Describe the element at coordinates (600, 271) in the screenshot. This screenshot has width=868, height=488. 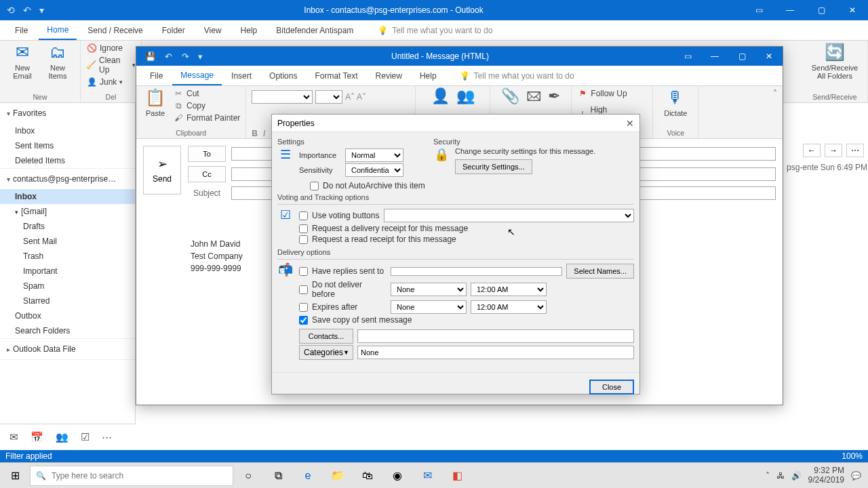
I see `select-names-button: Select Names...` at that location.